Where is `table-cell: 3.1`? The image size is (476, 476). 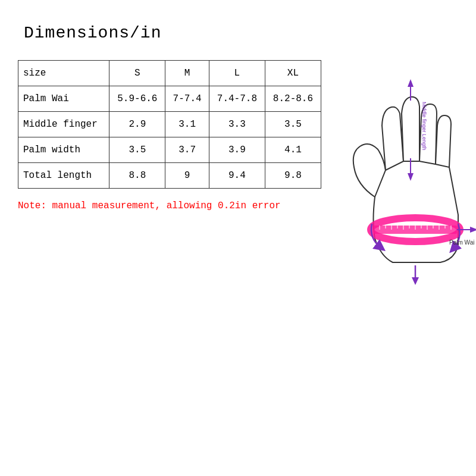
table-cell: 3.1 is located at coordinates (187, 125).